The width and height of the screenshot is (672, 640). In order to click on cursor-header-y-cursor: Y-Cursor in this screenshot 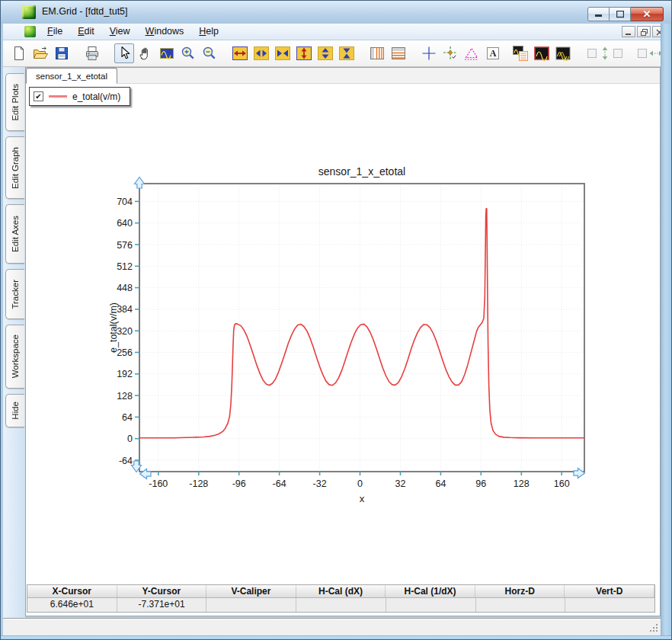, I will do `click(162, 591)`.